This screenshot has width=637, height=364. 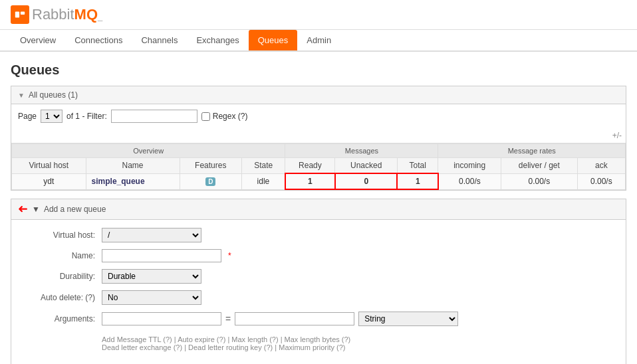 I want to click on logo-icon, so click(x=20, y=15).